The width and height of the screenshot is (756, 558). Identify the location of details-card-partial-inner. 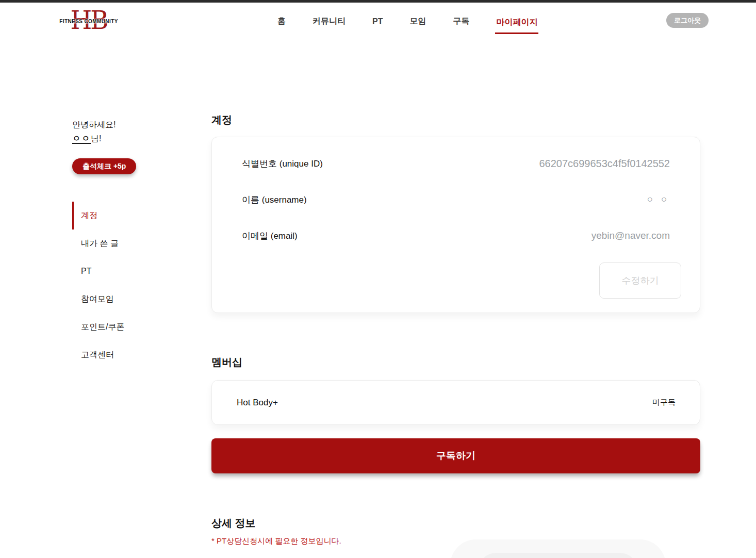
(558, 555).